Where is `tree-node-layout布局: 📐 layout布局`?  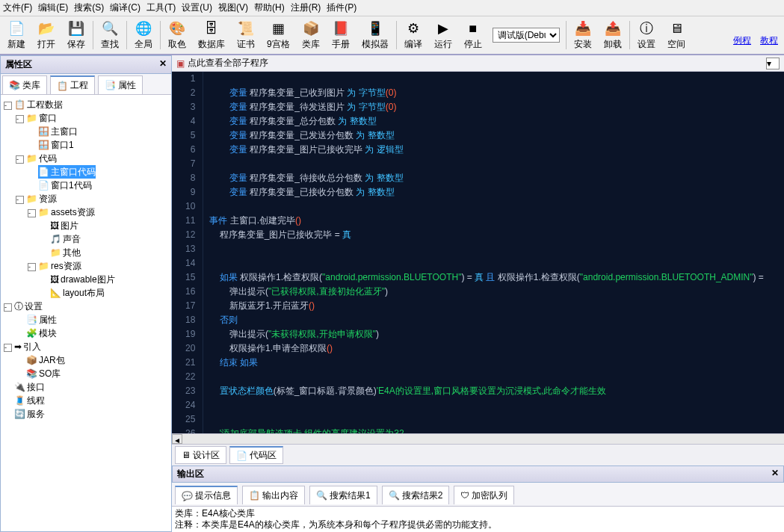
tree-node-layout布局: 📐 layout布局 is located at coordinates (78, 293).